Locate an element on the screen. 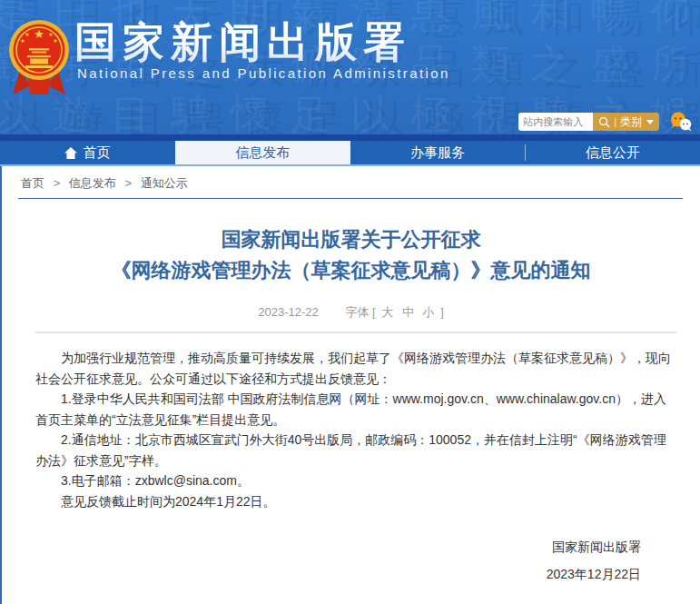 Image resolution: width=700 pixels, height=604 pixels. category-dropdown: 类别 is located at coordinates (631, 122).